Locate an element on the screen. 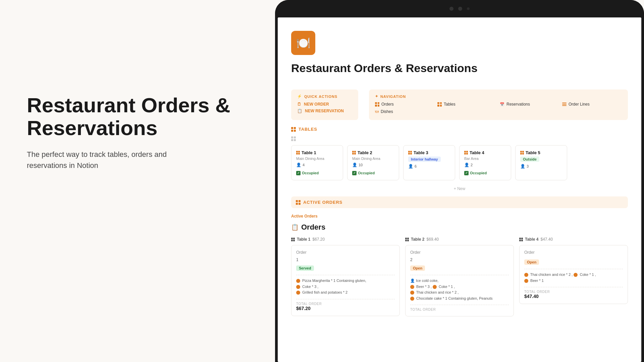  bolt-icon: ⚡ is located at coordinates (300, 97).